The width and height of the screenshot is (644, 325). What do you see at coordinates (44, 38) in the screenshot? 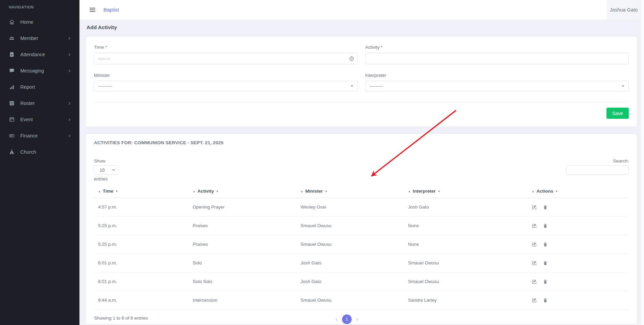
I see `sidebar-item-label: Member` at bounding box center [44, 38].